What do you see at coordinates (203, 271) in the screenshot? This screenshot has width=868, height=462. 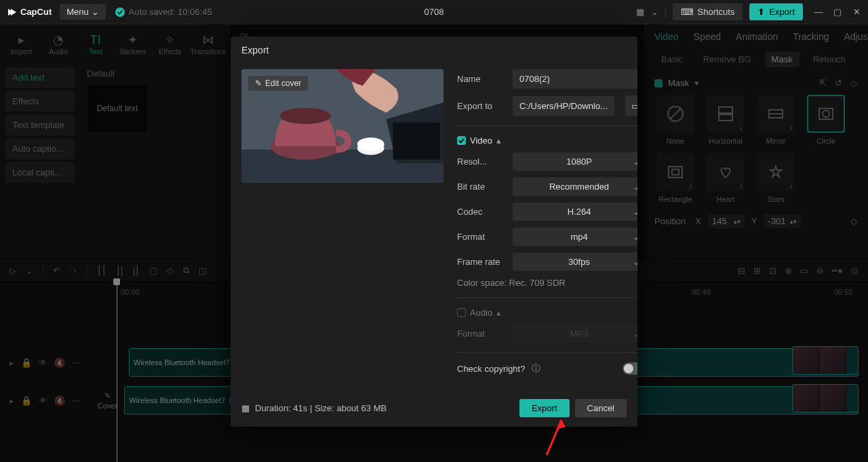 I see `crop-icon: ◫` at bounding box center [203, 271].